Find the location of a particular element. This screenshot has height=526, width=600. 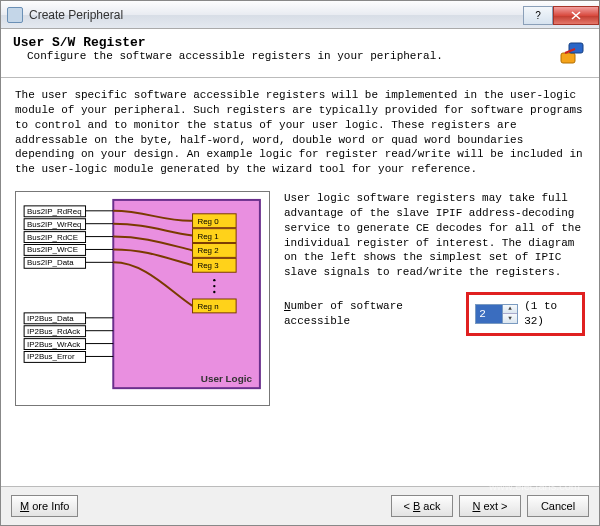

right-desc: User logic software registers may take f… is located at coordinates (434, 236).